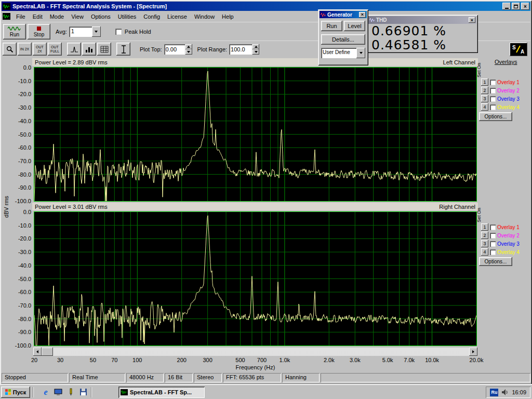  Describe the element at coordinates (9, 49) in the screenshot. I see `zoom-button` at that location.